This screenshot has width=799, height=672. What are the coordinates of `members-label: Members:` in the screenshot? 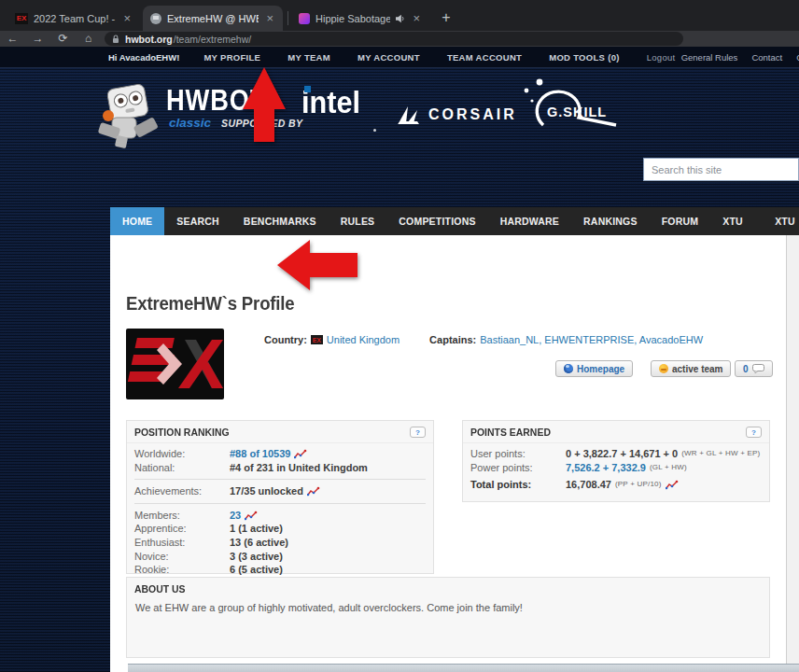 It's located at (182, 515).